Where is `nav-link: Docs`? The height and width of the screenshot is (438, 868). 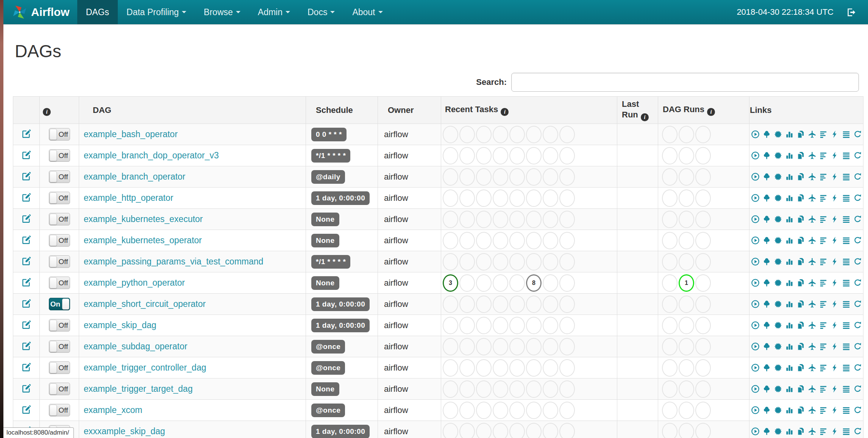 nav-link: Docs is located at coordinates (321, 12).